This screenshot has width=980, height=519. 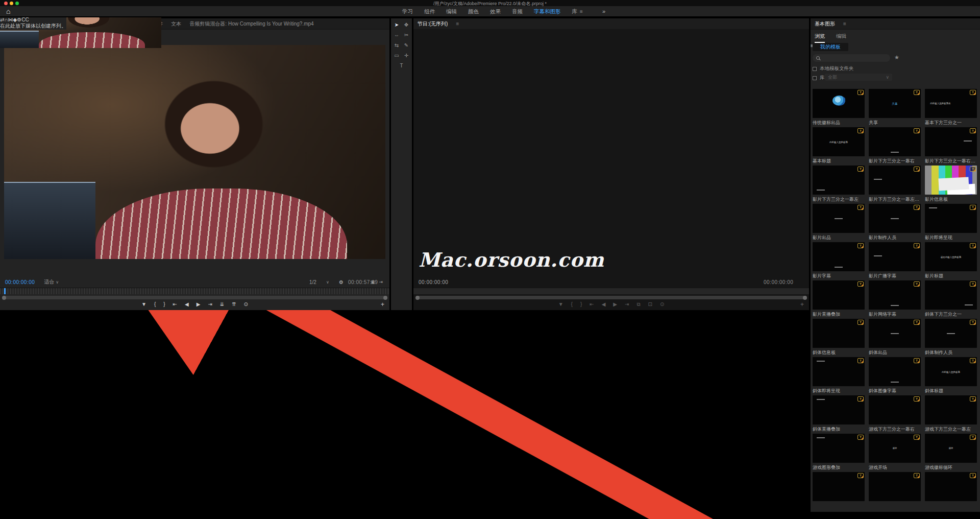 I want to click on tool-icon: ✎, so click(x=406, y=45).